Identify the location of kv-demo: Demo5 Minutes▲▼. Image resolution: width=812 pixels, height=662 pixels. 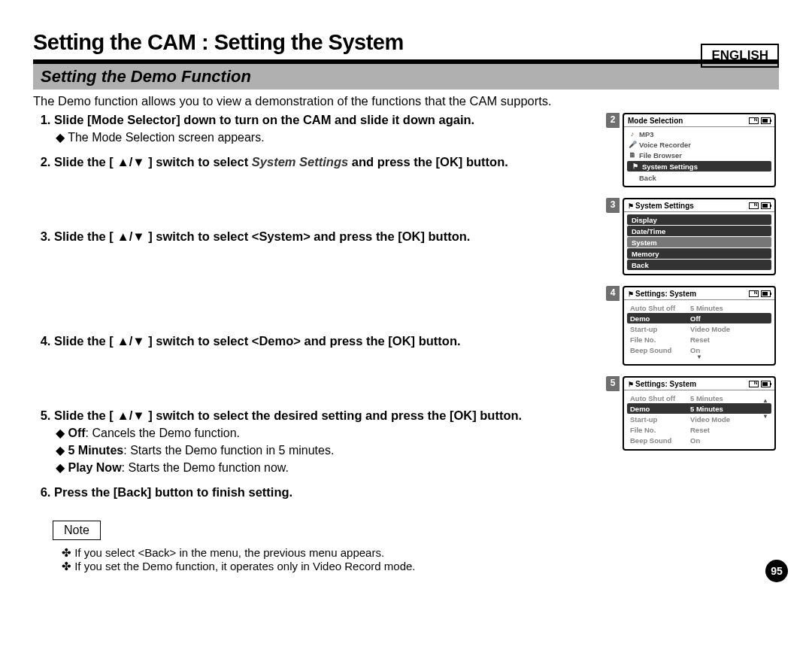
(699, 408).